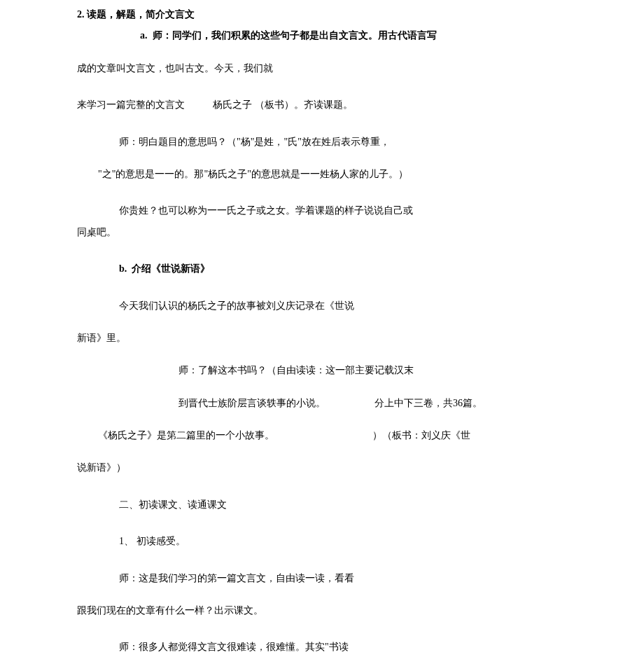 Image resolution: width=644 pixels, height=664 pixels. What do you see at coordinates (428, 403) in the screenshot?
I see `text-segment: 分上中下三卷，共36篇。` at bounding box center [428, 403].